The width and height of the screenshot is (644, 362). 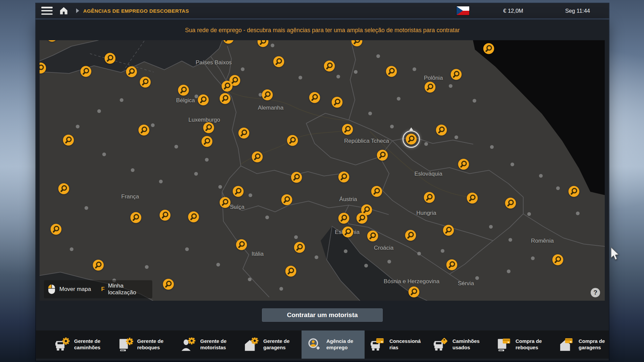 What do you see at coordinates (322, 315) in the screenshot?
I see `hire-driver-button: Contratar um motorista` at bounding box center [322, 315].